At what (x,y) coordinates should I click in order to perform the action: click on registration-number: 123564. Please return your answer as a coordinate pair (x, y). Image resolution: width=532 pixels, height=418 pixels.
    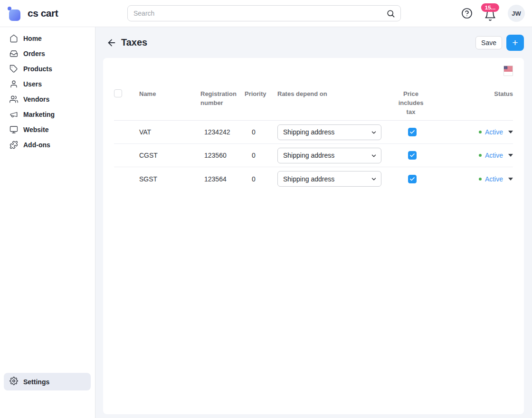
    Looking at the image, I should click on (222, 179).